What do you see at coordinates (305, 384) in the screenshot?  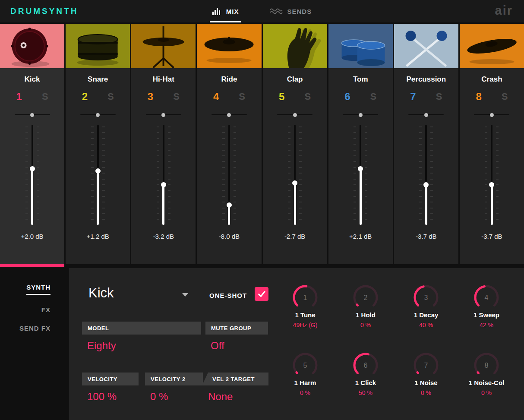 I see `knob-harm: 5 1 Harm 0 %` at bounding box center [305, 384].